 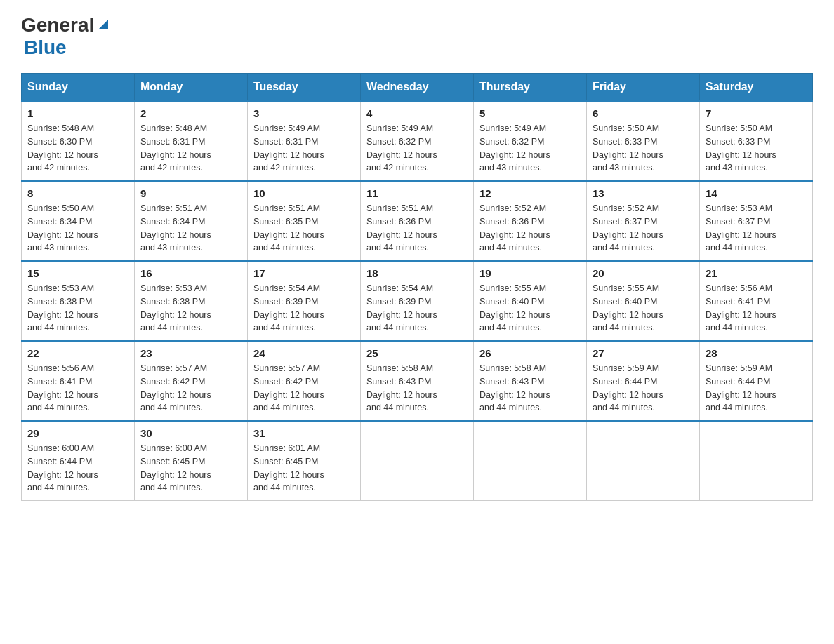 What do you see at coordinates (191, 301) in the screenshot?
I see `calendar-cell: 16Sunrise: 5:53 AMSunset: 6:38 PMDayligh…` at bounding box center [191, 301].